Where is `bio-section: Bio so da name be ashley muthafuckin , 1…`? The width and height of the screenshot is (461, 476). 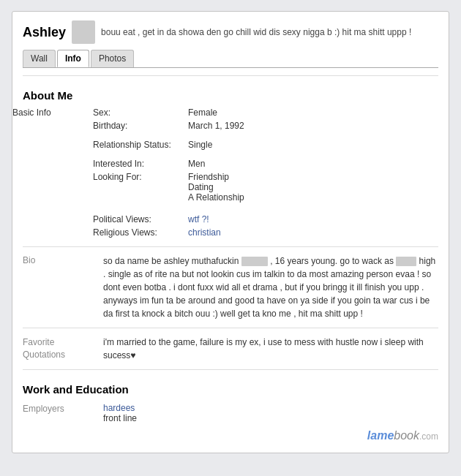 bio-section: Bio so da name be ashley muthafuckin , 1… is located at coordinates (230, 287).